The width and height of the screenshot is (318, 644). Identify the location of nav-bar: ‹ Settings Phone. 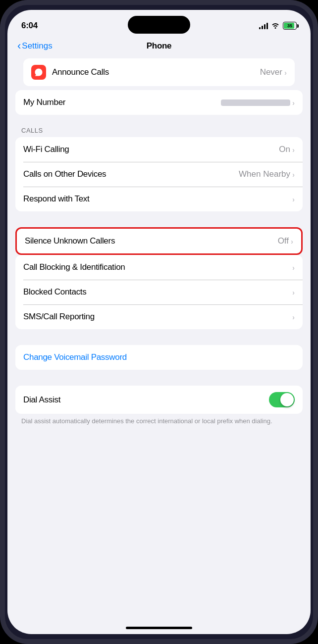
(159, 48).